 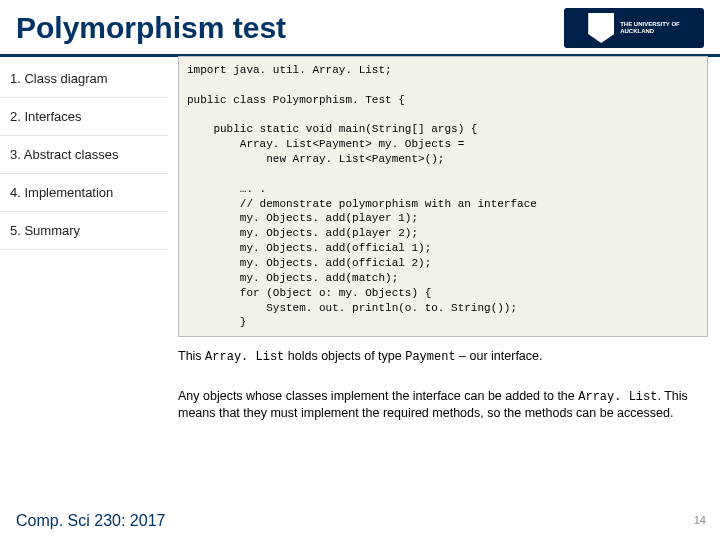 I want to click on sidebar-nav: 1. Class diagram 2. Interfaces 3. Abstra…, so click(x=84, y=155).